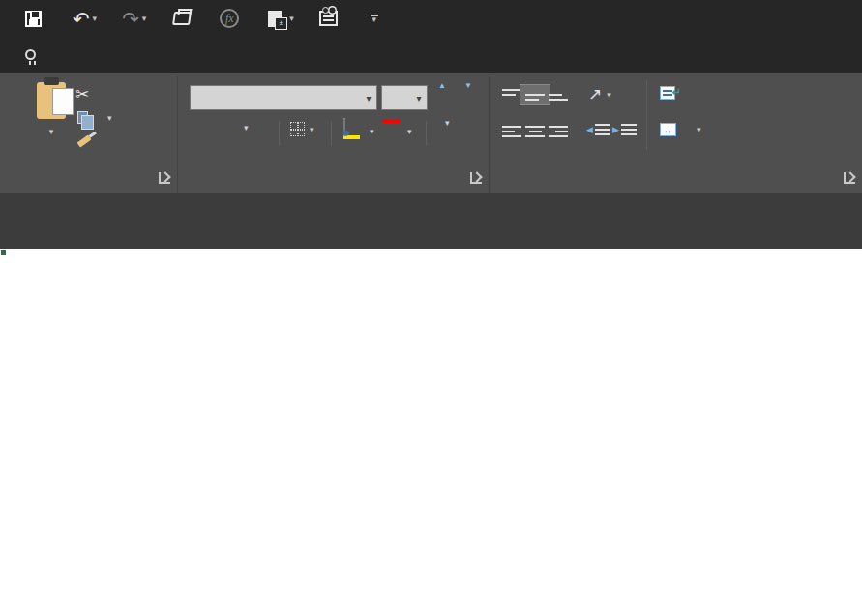  What do you see at coordinates (344, 127) in the screenshot?
I see `fill-color-icon` at bounding box center [344, 127].